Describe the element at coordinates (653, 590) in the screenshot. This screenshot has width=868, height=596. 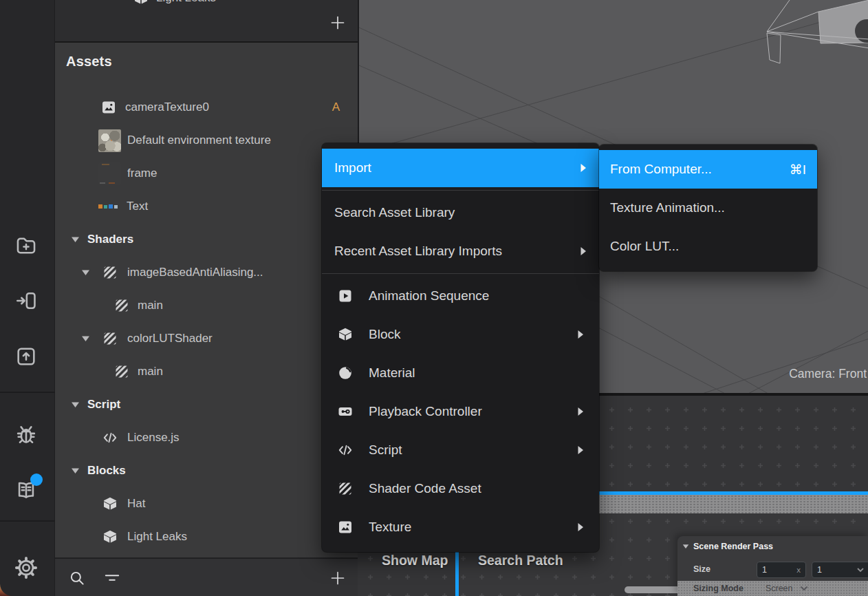
I see `horizontal-scrollbar` at that location.